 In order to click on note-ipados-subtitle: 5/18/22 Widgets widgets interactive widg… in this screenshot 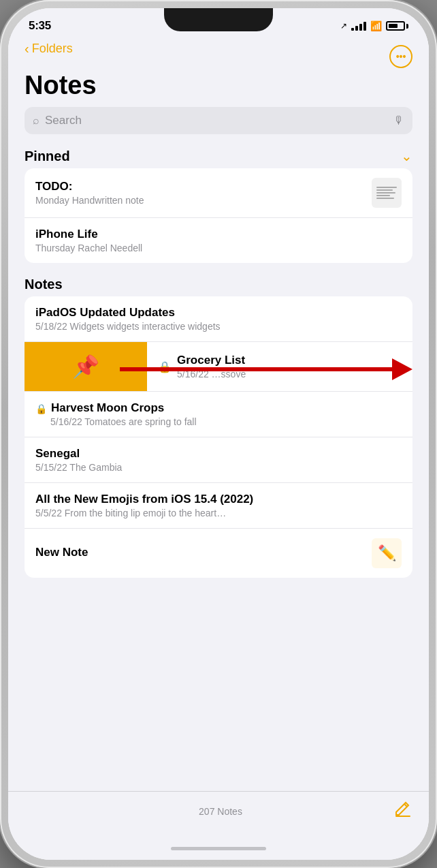, I will do `click(218, 326)`.